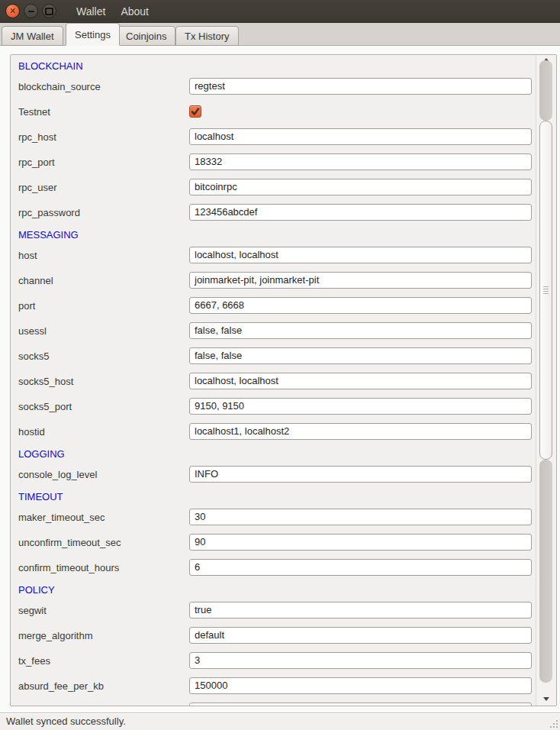 This screenshot has width=560, height=730. I want to click on field-label: rpc_port, so click(37, 162).